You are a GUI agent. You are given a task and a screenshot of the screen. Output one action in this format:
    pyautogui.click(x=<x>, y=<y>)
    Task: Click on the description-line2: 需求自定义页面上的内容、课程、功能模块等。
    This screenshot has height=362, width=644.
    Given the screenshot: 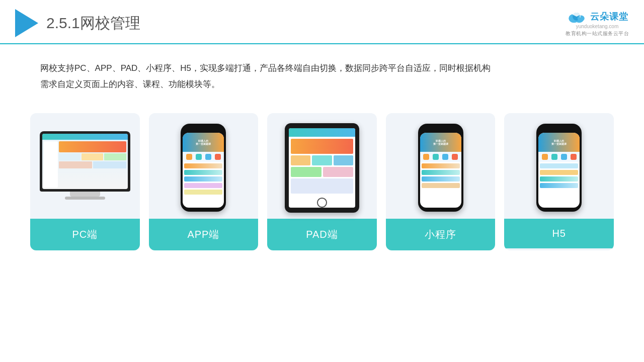 What is the action you would take?
    pyautogui.click(x=322, y=84)
    